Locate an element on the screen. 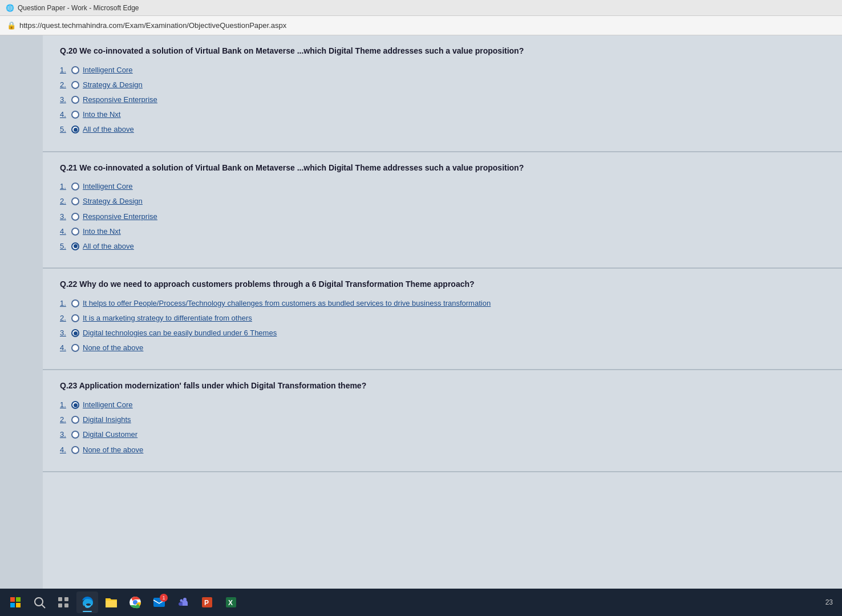 This screenshot has height=616, width=842. option-row-q20-1: 1.Intelligent Core is located at coordinates (443, 70).